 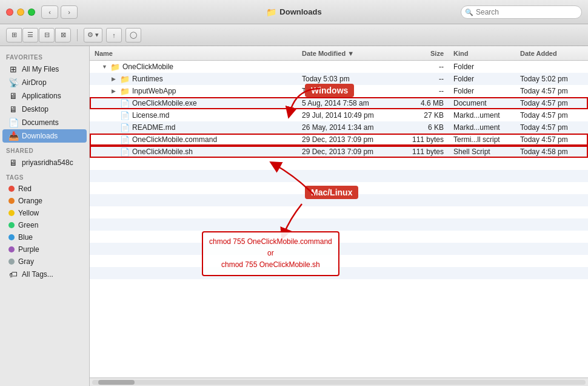 I want to click on added-cell: Today 4:58 pm, so click(x=552, y=152).